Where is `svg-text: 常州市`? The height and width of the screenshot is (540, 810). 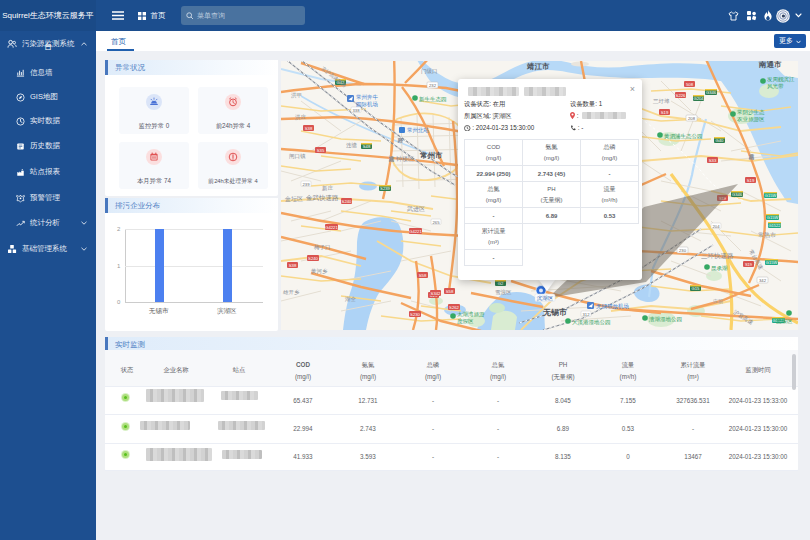
svg-text: 常州市 is located at coordinates (432, 156).